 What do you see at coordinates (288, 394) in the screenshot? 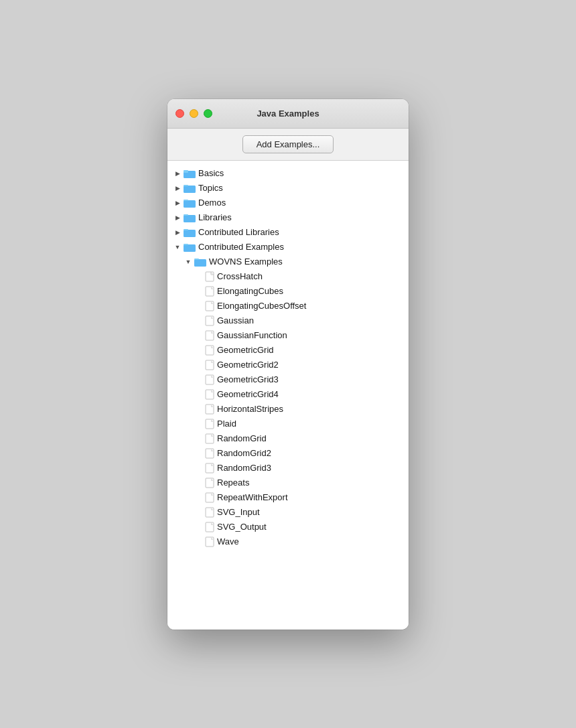
I see `tree-item-geometric-grid4: GeometricGrid4` at bounding box center [288, 394].